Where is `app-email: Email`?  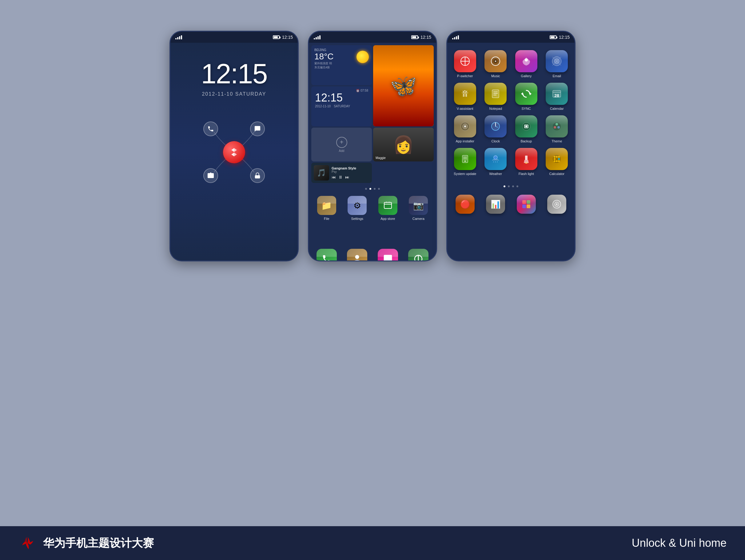
app-email: Email is located at coordinates (557, 64).